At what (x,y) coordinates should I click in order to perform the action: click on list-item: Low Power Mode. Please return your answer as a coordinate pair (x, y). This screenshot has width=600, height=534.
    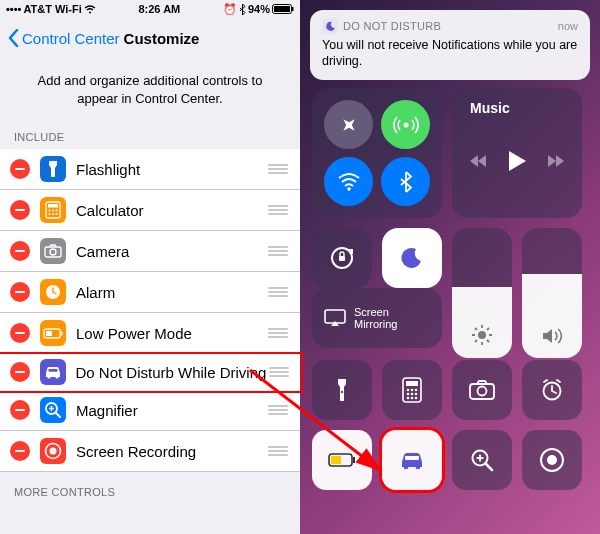
    Looking at the image, I should click on (150, 334).